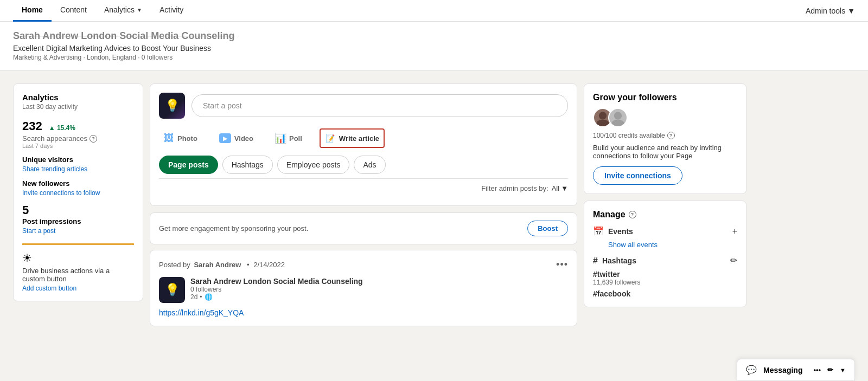 This screenshot has height=381, width=868. Describe the element at coordinates (638, 176) in the screenshot. I see `invite-connections-button: Invite connections` at that location.